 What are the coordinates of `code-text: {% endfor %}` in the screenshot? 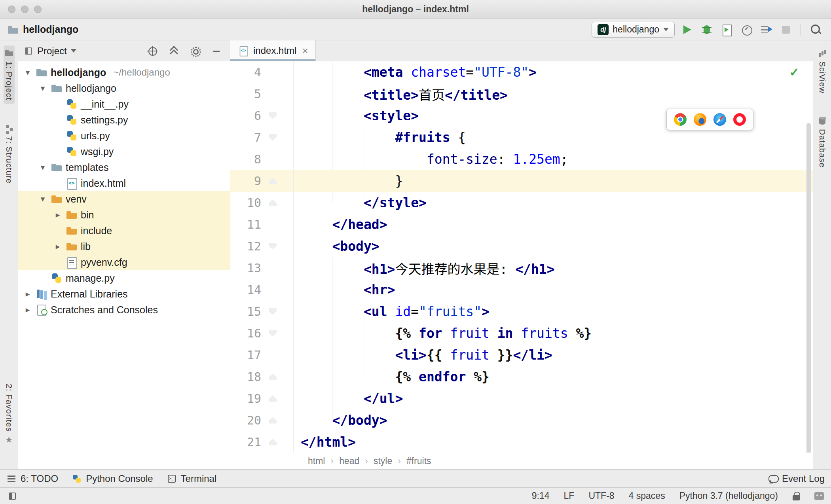 It's located at (392, 377).